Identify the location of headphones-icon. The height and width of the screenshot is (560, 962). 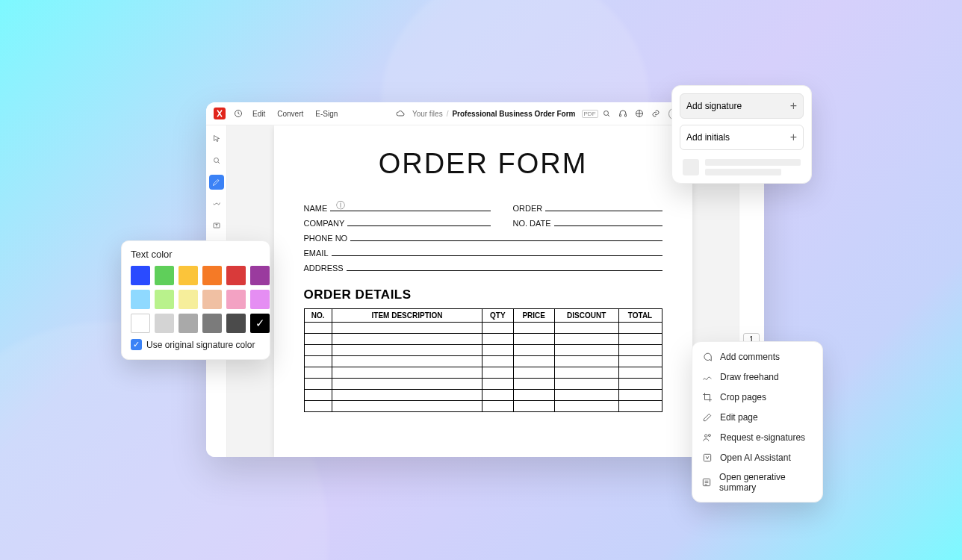
(623, 113).